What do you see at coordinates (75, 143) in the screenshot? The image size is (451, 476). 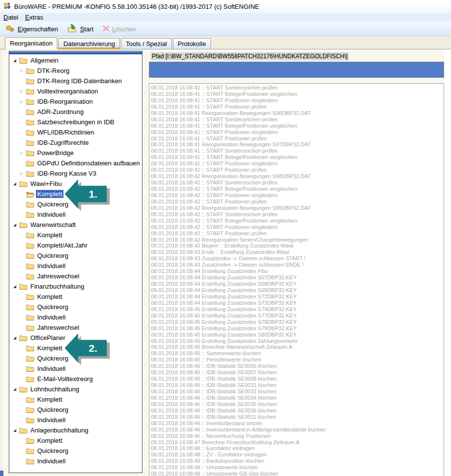 I see `tree-node-idb-zugriffsrechte: IDB-Zugriffsrechte` at bounding box center [75, 143].